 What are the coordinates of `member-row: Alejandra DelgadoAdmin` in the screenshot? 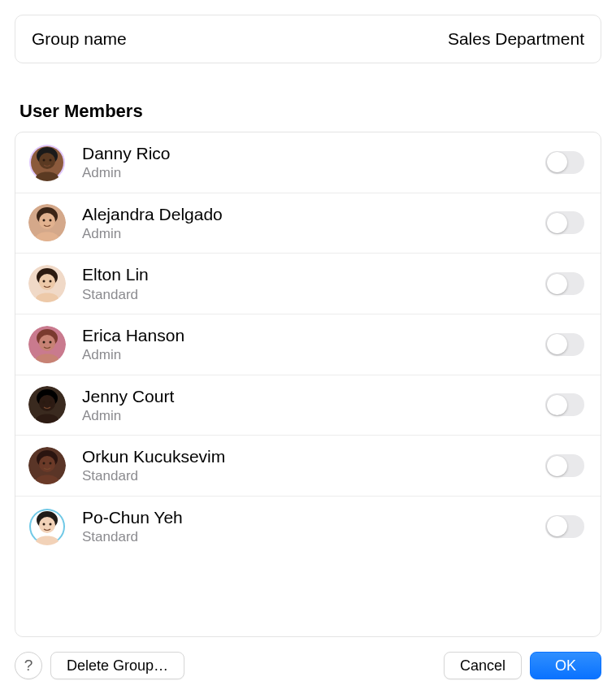 It's located at (308, 224).